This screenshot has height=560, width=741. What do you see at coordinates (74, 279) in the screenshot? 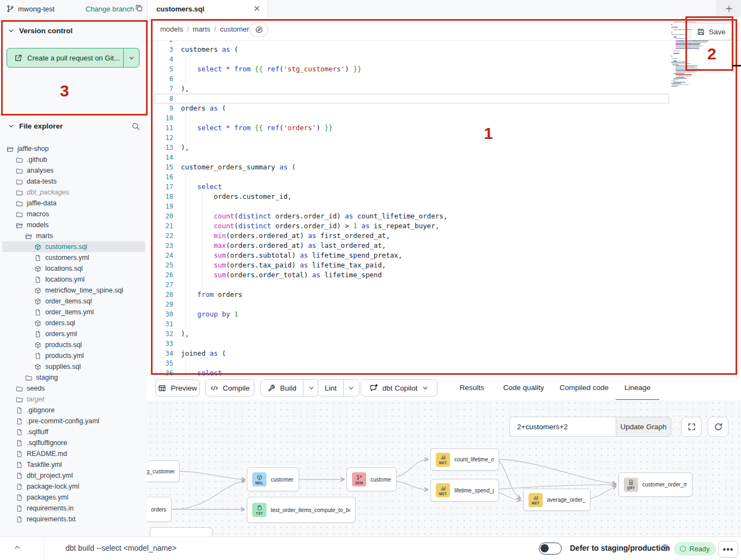
I see `tree-item-locations.yml: locations.yml` at bounding box center [74, 279].